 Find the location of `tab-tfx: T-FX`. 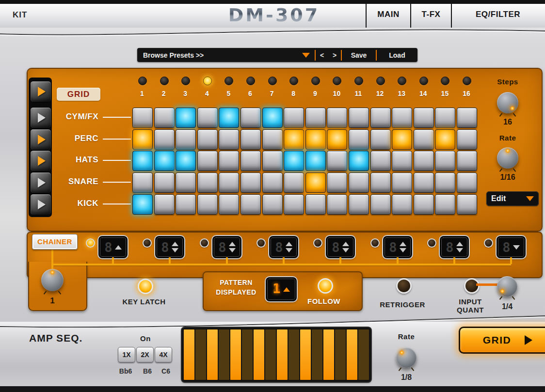

tab-tfx: T-FX is located at coordinates (431, 15).